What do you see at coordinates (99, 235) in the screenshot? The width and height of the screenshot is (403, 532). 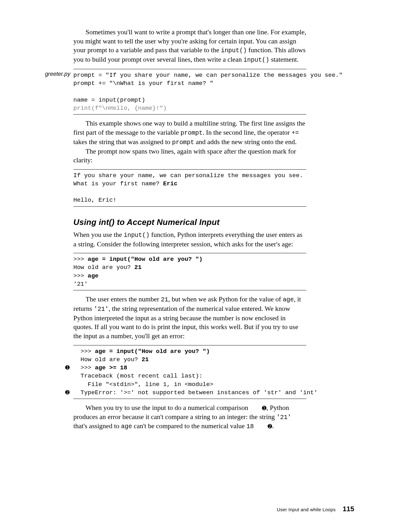 I see `text: When you use the` at bounding box center [99, 235].